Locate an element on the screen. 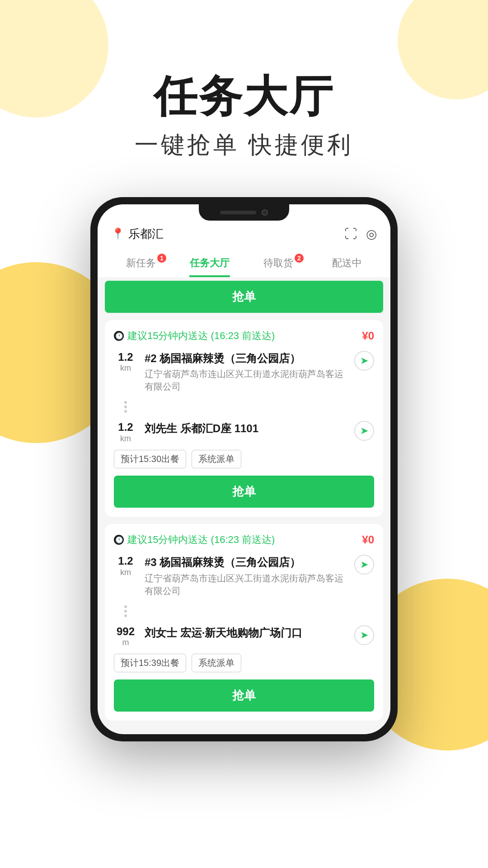  notch-camera is located at coordinates (265, 212).